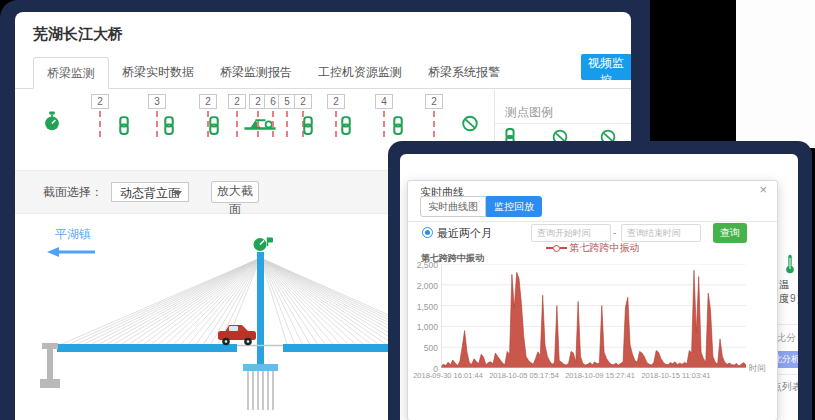 The height and width of the screenshot is (420, 815). Describe the element at coordinates (562, 124) in the screenshot. I see `legend-panel-underline` at that location.